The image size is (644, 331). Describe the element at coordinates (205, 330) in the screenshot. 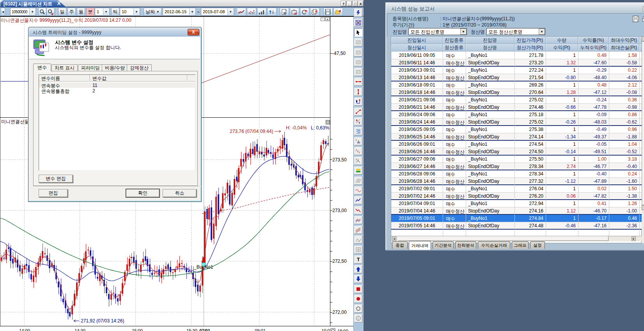

I see `svg-text: 07/01` at that location.